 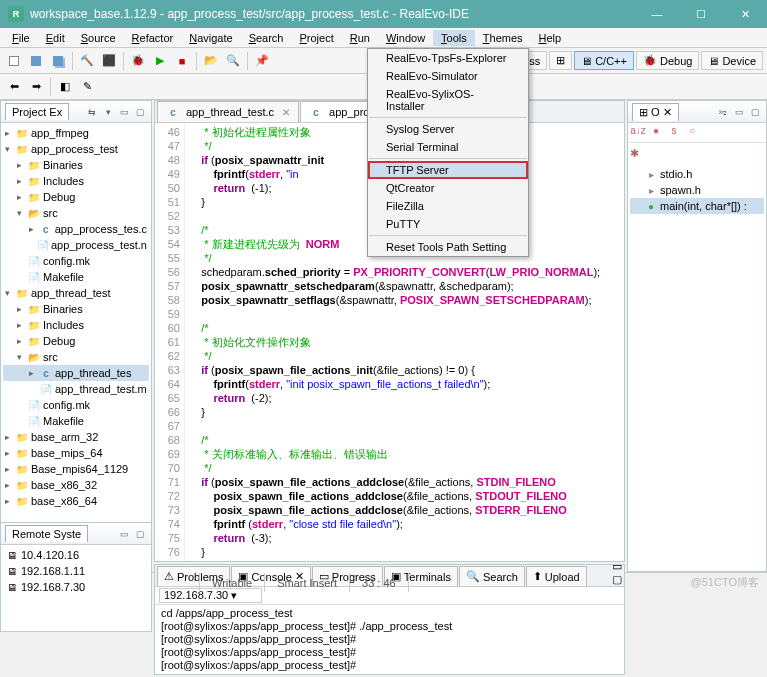 What do you see at coordinates (634, 154) in the screenshot?
I see `collapse-icon: ✱` at bounding box center [634, 154].